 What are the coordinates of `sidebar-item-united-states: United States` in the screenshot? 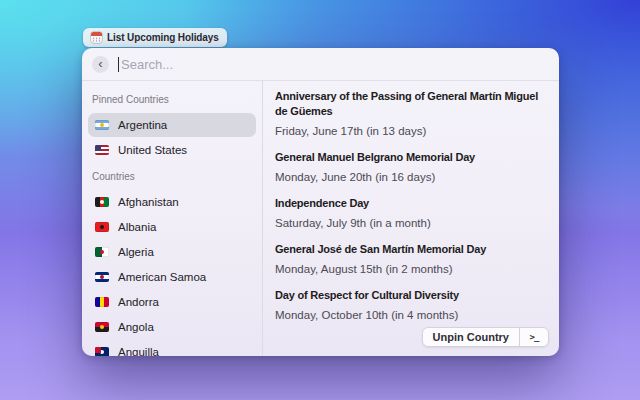 It's located at (172, 150).